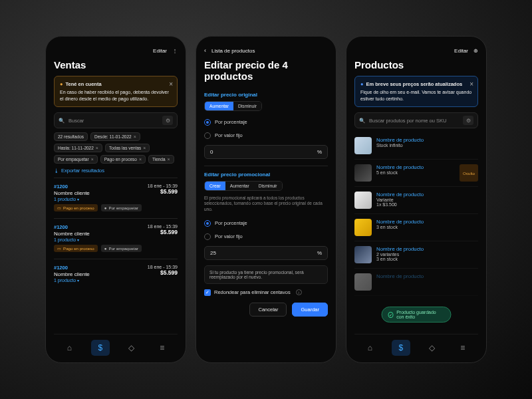 The width and height of the screenshot is (532, 399). I want to click on product-stock: Stock infinito, so click(427, 145).